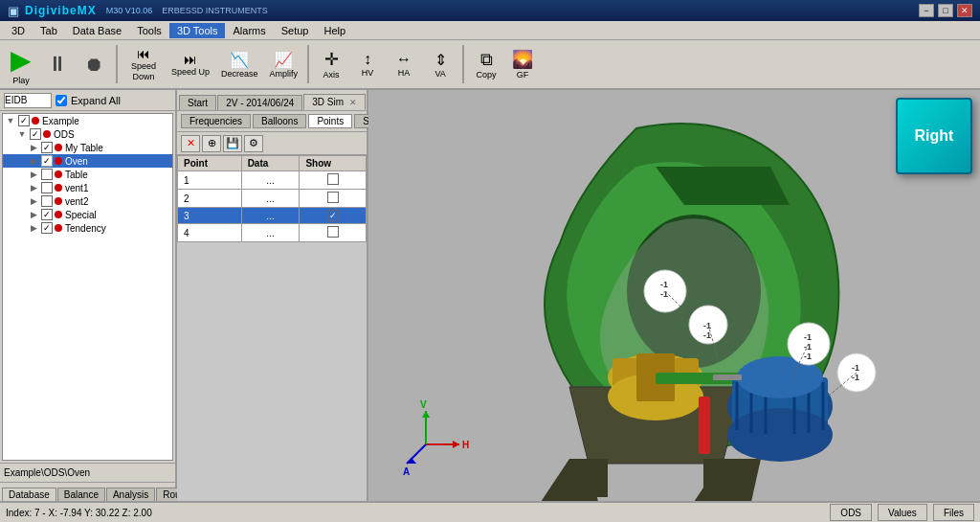  Describe the element at coordinates (88, 174) in the screenshot. I see `tree-item-table: ▶ Table` at that location.